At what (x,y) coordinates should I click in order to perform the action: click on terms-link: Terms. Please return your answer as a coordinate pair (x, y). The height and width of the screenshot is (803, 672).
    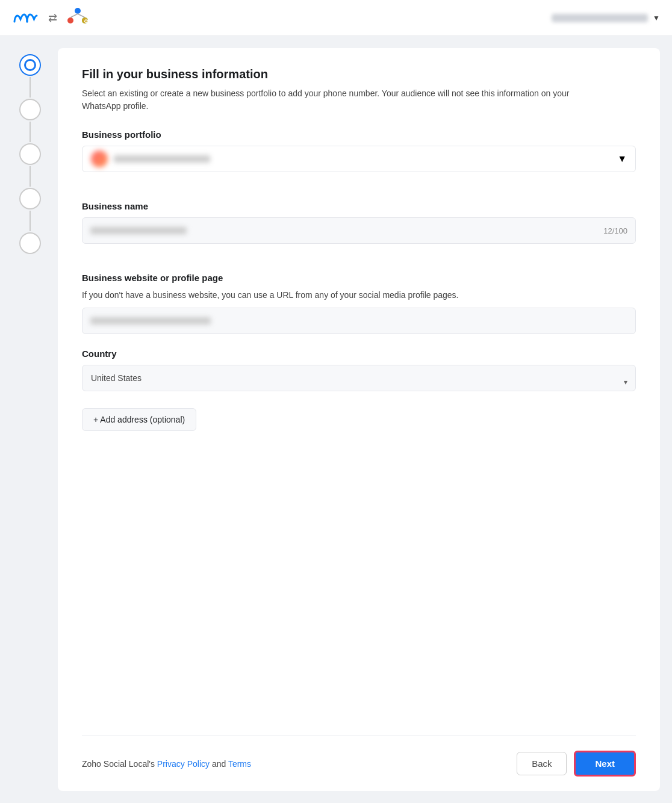
    Looking at the image, I should click on (240, 764).